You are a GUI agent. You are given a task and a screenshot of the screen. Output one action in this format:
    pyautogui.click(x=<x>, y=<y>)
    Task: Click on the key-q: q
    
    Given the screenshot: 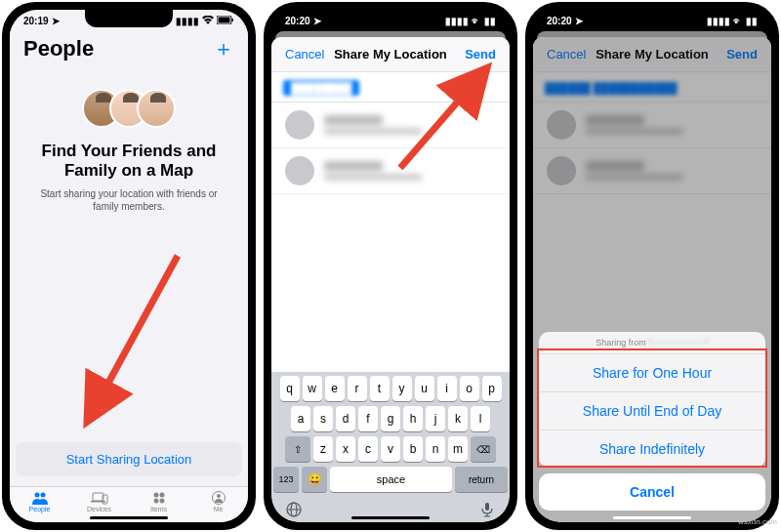 What is the action you would take?
    pyautogui.click(x=290, y=389)
    